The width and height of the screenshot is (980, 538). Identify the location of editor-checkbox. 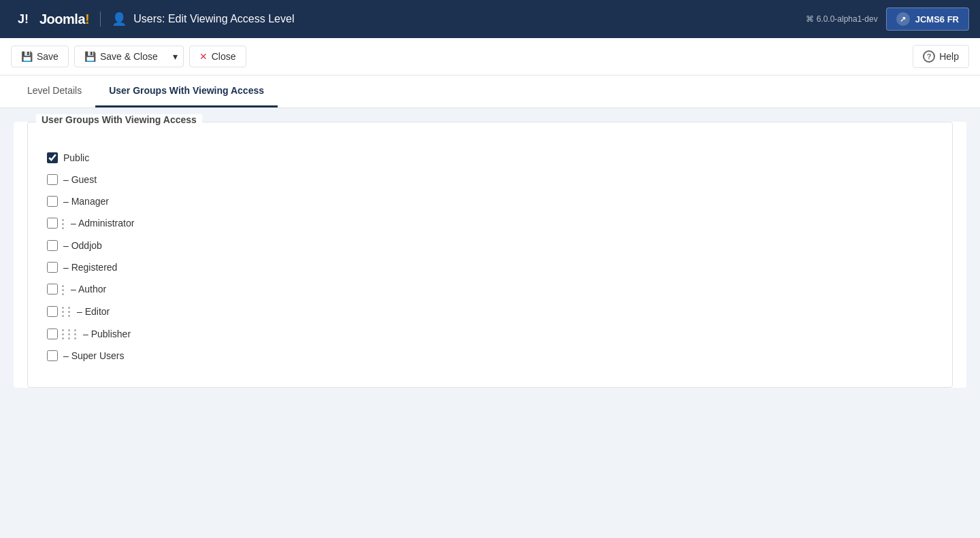
(52, 312).